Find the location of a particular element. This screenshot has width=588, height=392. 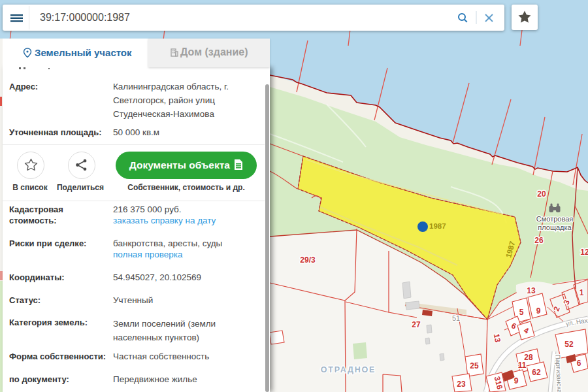

svg-text: ОТРАДНОЕ is located at coordinates (348, 370).